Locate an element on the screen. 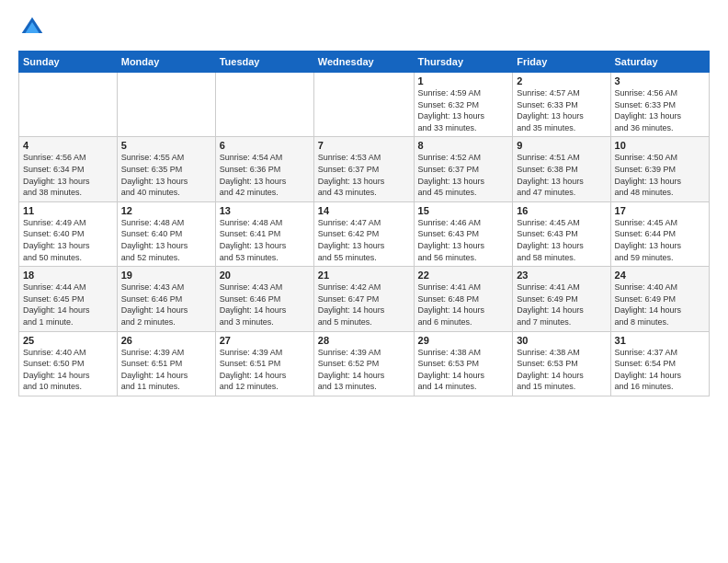 The height and width of the screenshot is (563, 728). day-number: 5 is located at coordinates (166, 145).